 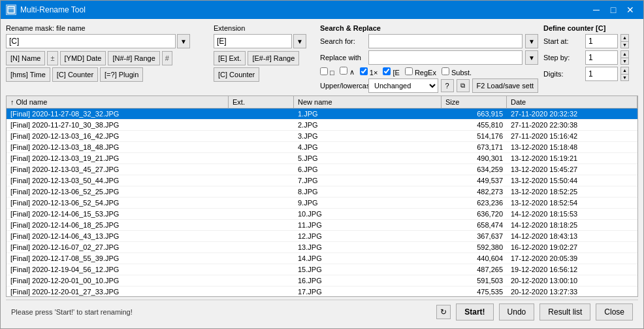 What do you see at coordinates (322, 203) in the screenshot?
I see `table-row: [Final] 2020-12-13-06_52_54.JPG 9.JPG 62…` at bounding box center [322, 203].